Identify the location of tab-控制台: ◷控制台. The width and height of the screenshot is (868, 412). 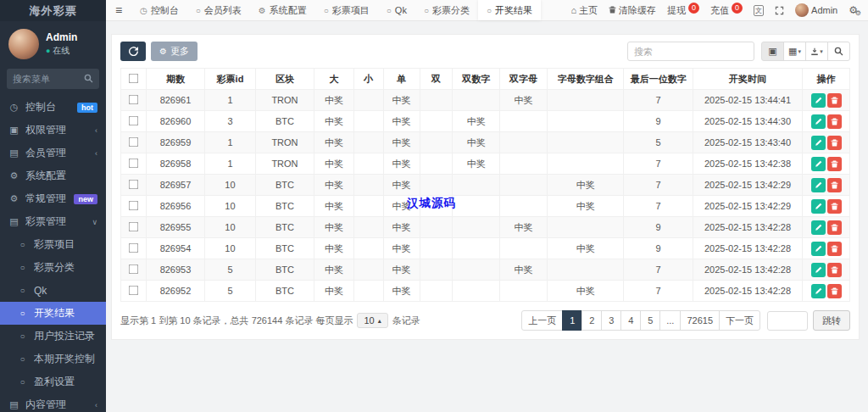
(159, 10).